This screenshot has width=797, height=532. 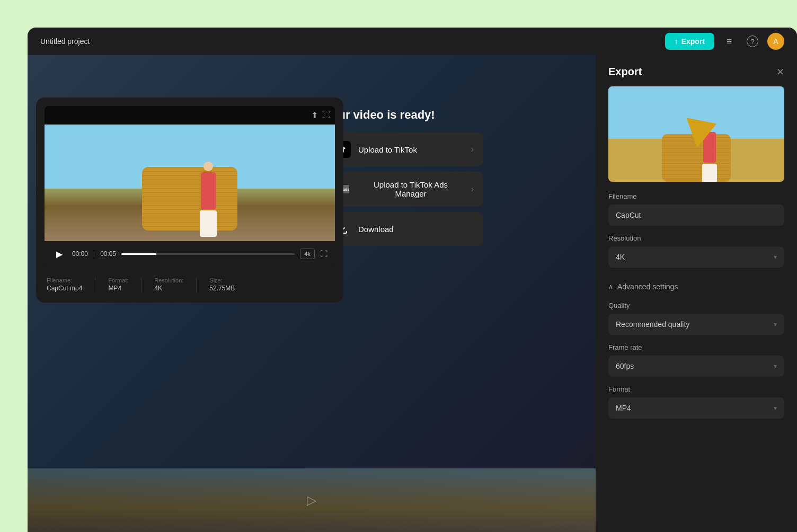 What do you see at coordinates (376, 229) in the screenshot?
I see `download-label: Download` at bounding box center [376, 229].